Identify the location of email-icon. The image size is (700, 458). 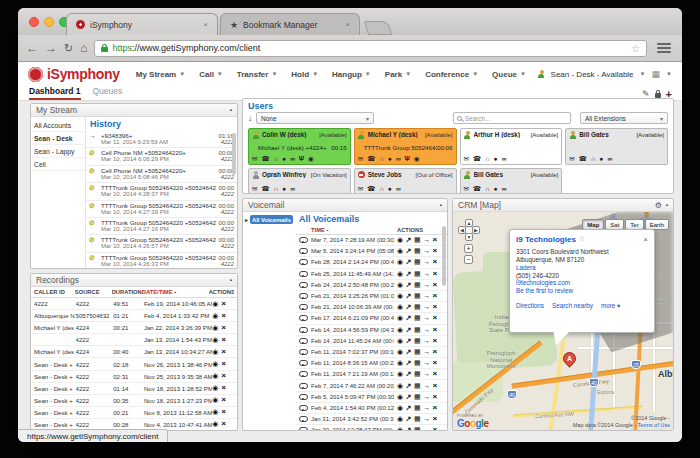
(360, 190).